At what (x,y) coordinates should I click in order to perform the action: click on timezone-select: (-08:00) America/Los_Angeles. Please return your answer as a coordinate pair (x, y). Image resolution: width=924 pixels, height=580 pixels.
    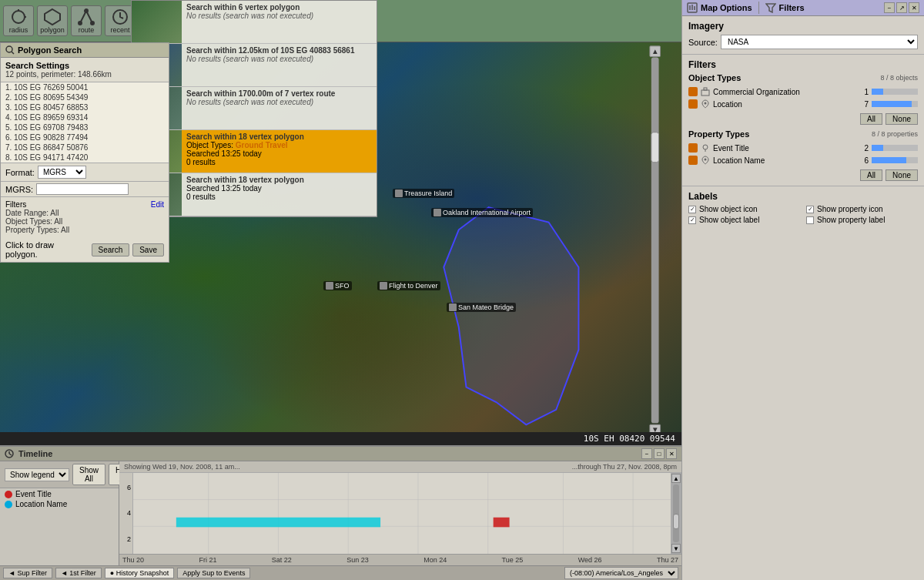
    Looking at the image, I should click on (621, 573).